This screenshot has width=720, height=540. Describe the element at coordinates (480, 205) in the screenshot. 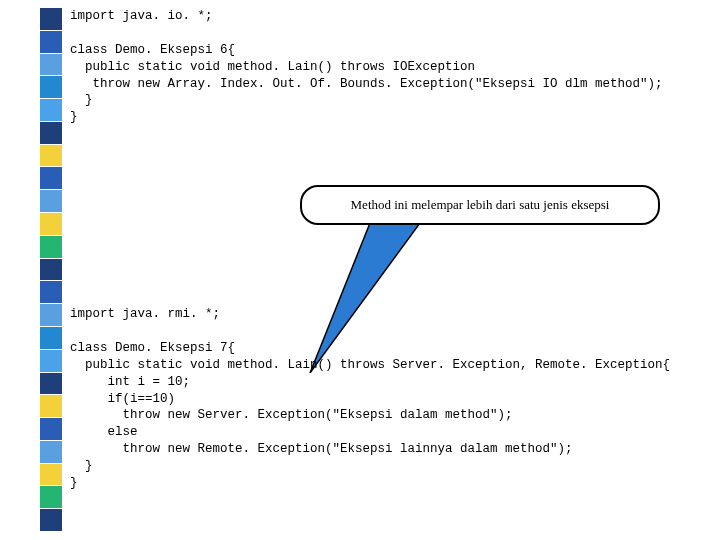

I see `callout-box: Method ini melempar lebih dari satu jeni…` at that location.